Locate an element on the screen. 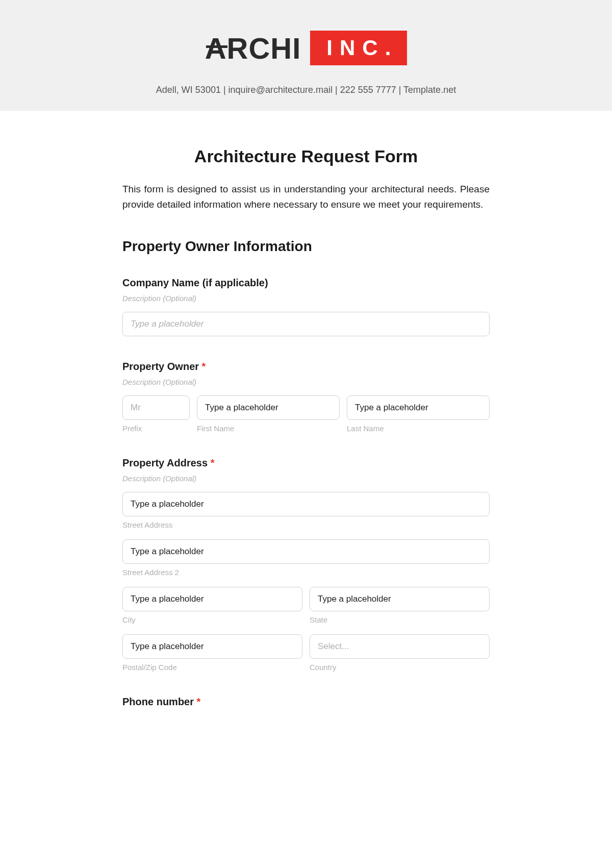 The height and width of the screenshot is (868, 612). city-input is located at coordinates (212, 599).